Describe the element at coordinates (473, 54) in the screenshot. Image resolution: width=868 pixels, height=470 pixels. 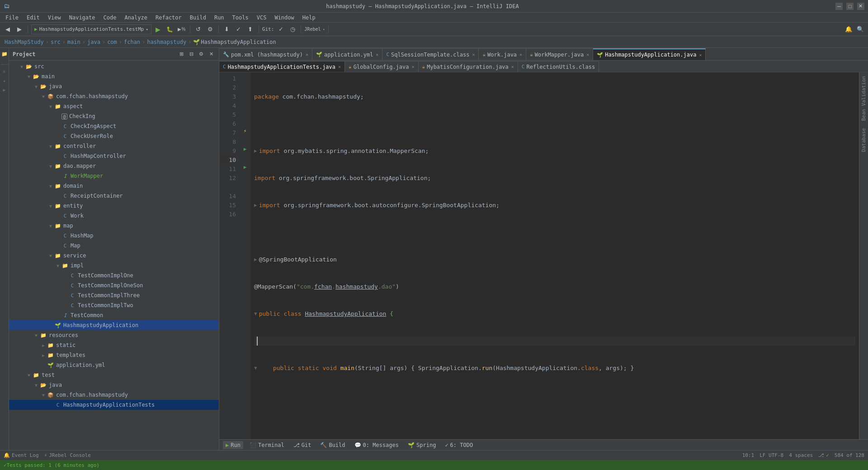
I see `close-sqlsessiontemplate: ✕` at that location.